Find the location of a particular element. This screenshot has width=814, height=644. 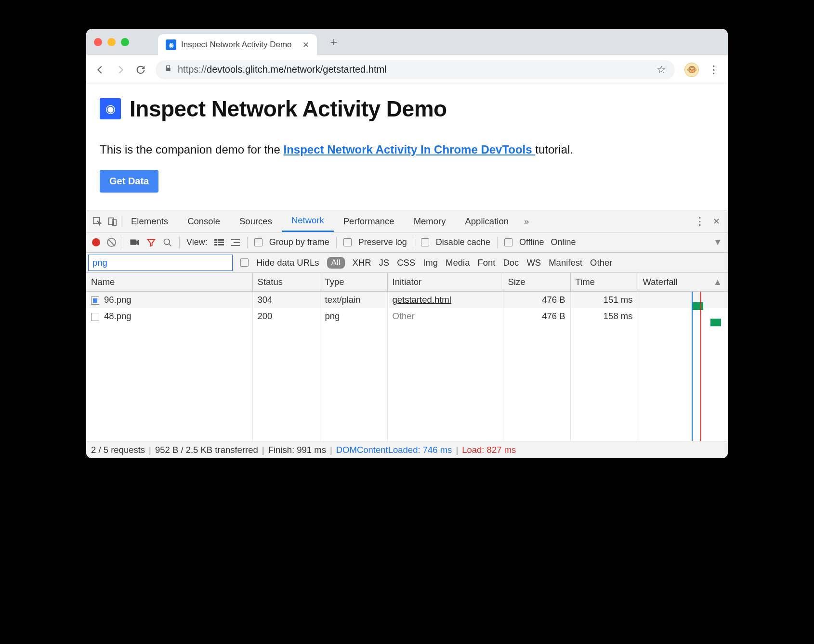

disable-cache-checkbox is located at coordinates (425, 243).